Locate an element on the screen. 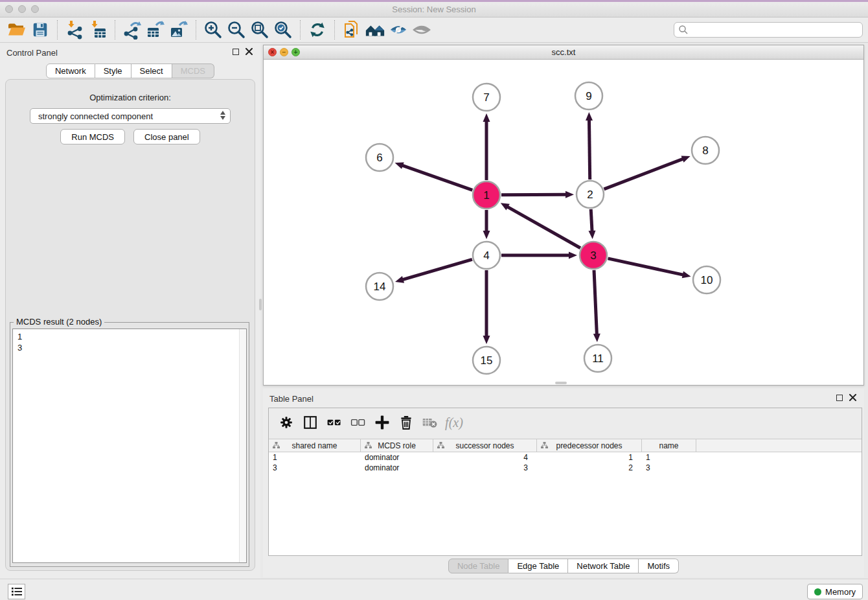 The image size is (868, 600). memory-button: Memory is located at coordinates (835, 592).